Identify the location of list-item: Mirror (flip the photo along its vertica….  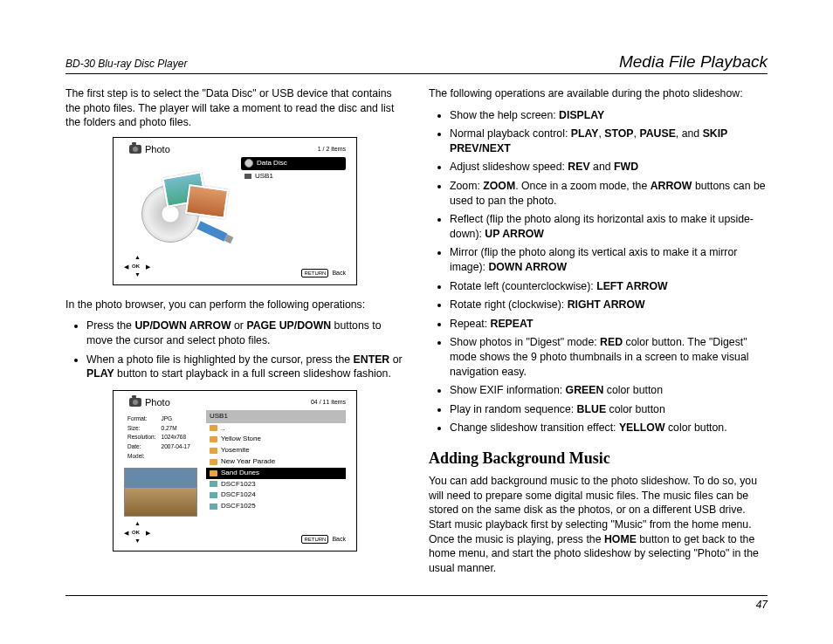
(609, 260).